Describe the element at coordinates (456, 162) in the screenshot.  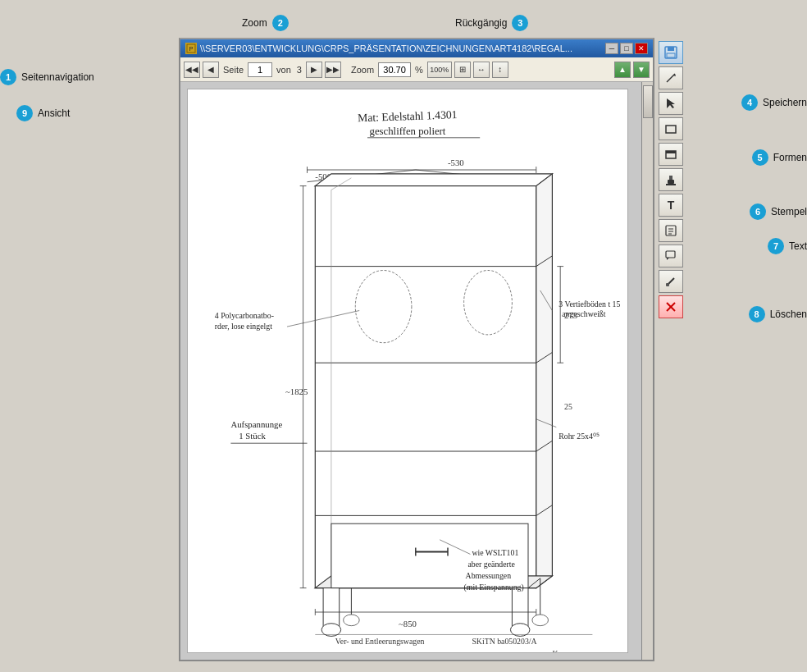
I see `svg-text: -530` at that location.